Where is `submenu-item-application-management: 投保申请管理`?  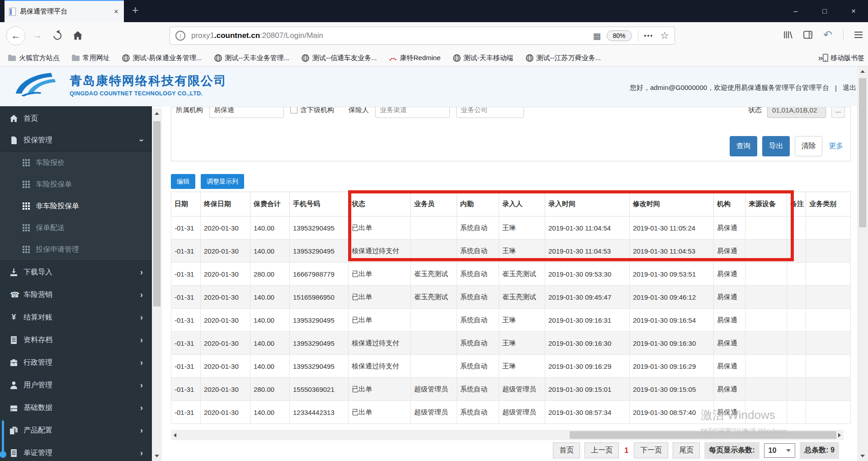 submenu-item-application-management: 投保申请管理 is located at coordinates (76, 249).